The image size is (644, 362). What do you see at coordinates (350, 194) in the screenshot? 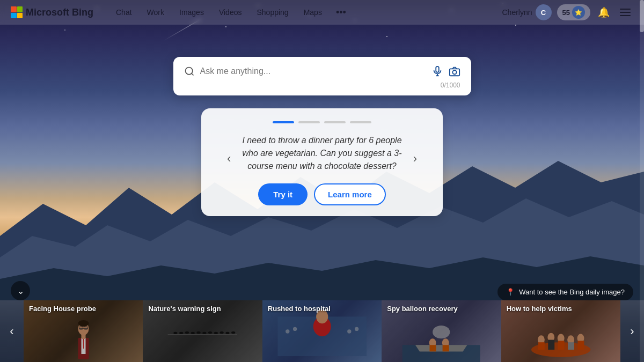
I see `learn-more-button: Learn more` at bounding box center [350, 194].